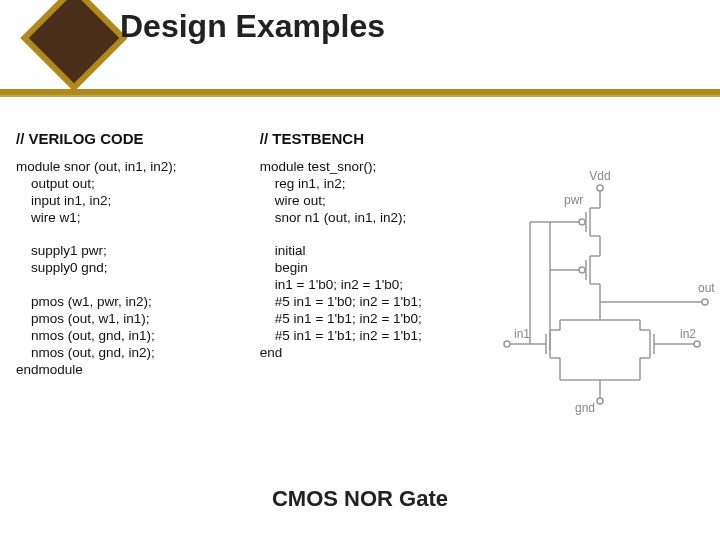 The height and width of the screenshot is (540, 720). What do you see at coordinates (74, 42) in the screenshot?
I see `bullet-diamond-inner` at bounding box center [74, 42].